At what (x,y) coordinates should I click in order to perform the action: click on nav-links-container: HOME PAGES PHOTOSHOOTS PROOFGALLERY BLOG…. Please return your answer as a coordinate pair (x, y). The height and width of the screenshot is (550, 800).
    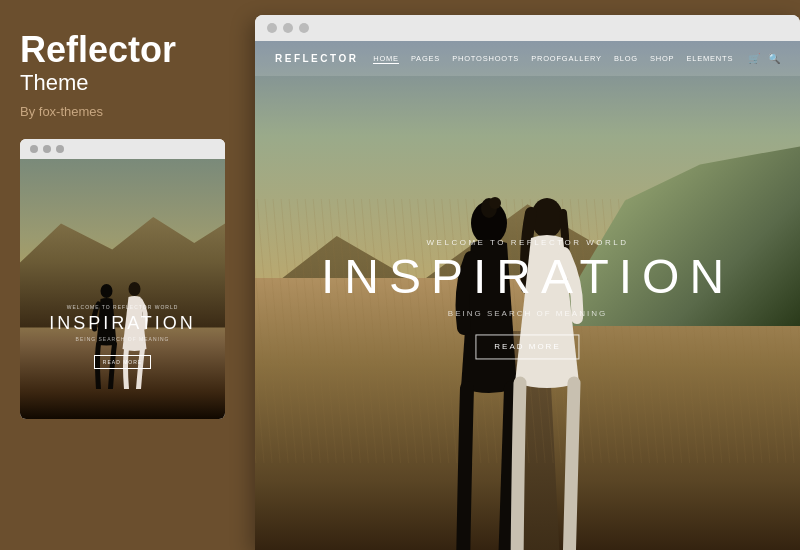
    Looking at the image, I should click on (553, 59).